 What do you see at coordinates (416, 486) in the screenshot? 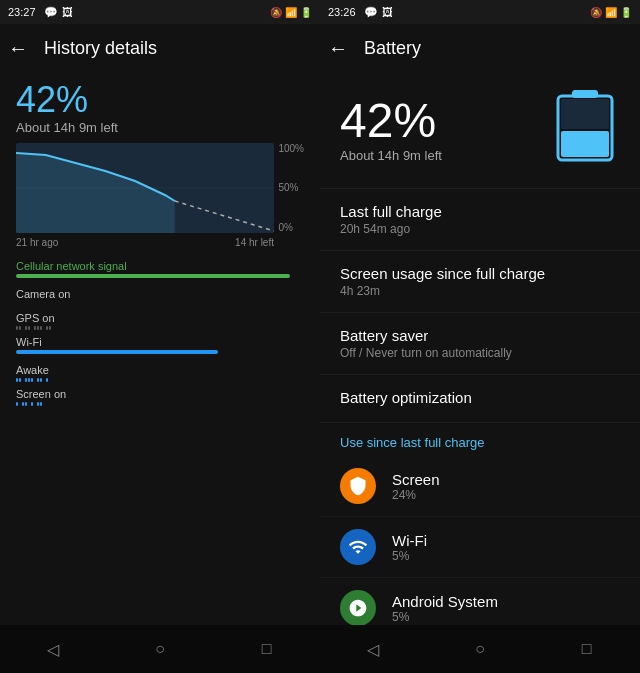
I see `screen-app-info: Screen 24%` at bounding box center [416, 486].